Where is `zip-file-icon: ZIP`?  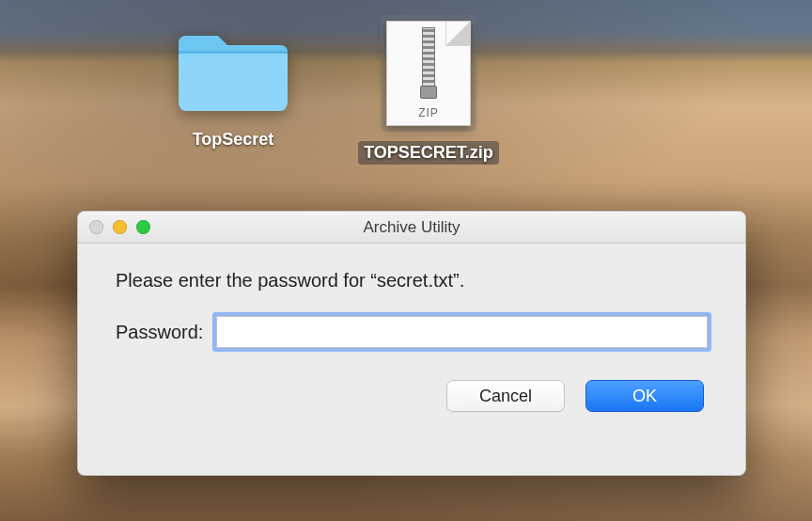
zip-file-icon: ZIP is located at coordinates (429, 73).